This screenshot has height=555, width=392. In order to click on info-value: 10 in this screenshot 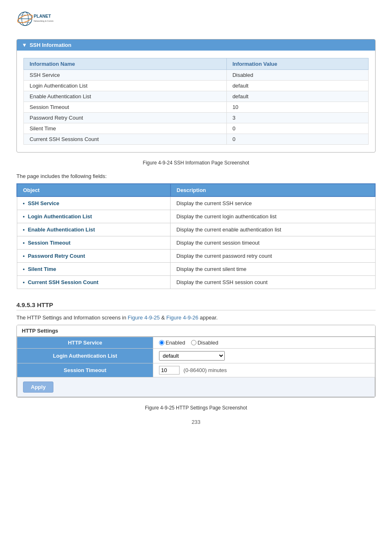, I will do `click(297, 107)`.